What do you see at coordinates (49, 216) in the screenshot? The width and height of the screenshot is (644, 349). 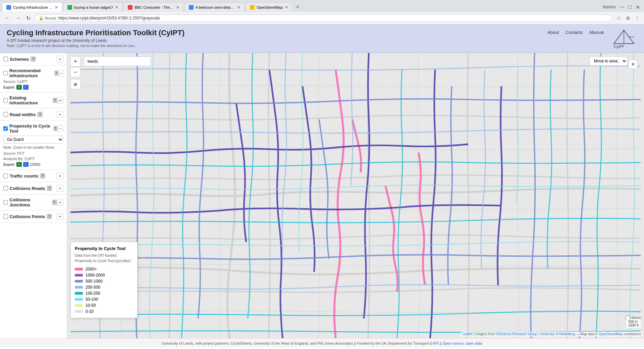 I see `collisions-points-help: ?` at bounding box center [49, 216].